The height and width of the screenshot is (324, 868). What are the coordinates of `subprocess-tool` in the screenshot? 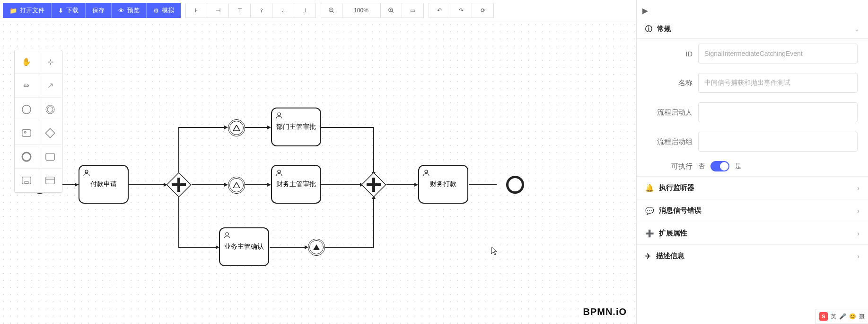 It's located at (26, 180).